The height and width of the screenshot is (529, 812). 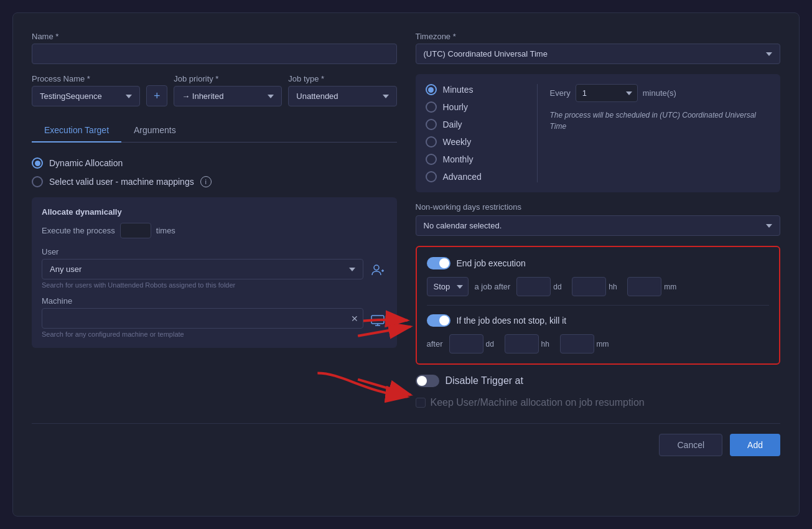 What do you see at coordinates (455, 107) in the screenshot?
I see `hourly-label: Hourly` at bounding box center [455, 107].